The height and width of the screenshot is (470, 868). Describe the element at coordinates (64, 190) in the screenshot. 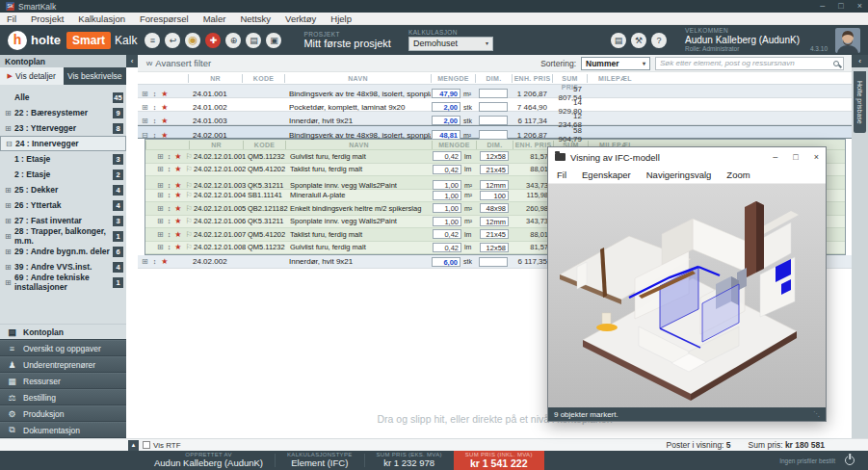

I see `tree-item: ⊞ 25 : Dekker 4` at that location.